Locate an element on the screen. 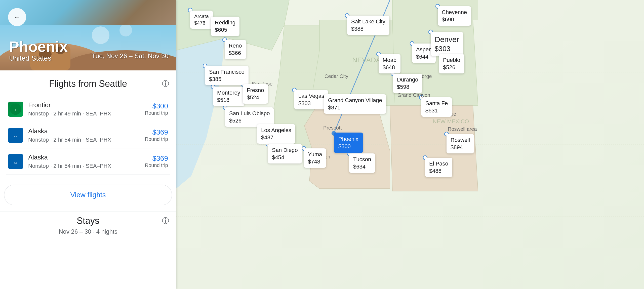 Image resolution: width=644 pixels, height=289 pixels. airline-name-1: Alaska is located at coordinates (87, 131).